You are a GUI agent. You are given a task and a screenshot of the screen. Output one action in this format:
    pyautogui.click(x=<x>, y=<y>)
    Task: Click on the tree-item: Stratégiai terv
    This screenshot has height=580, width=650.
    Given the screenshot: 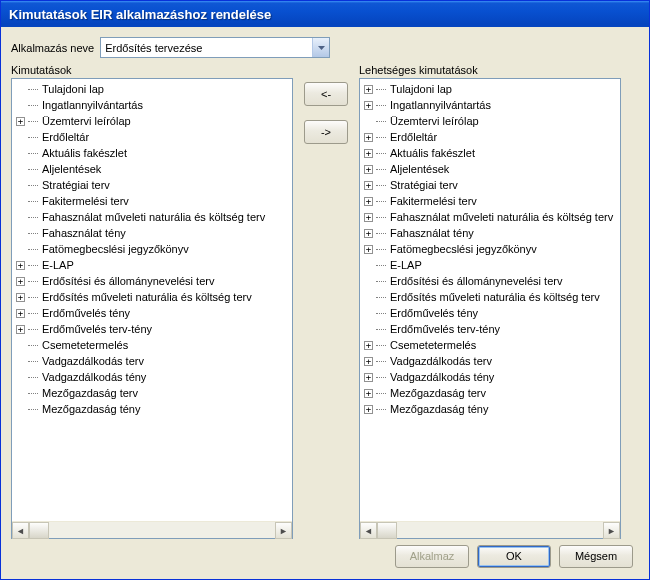 What is the action you would take?
    pyautogui.click(x=152, y=185)
    